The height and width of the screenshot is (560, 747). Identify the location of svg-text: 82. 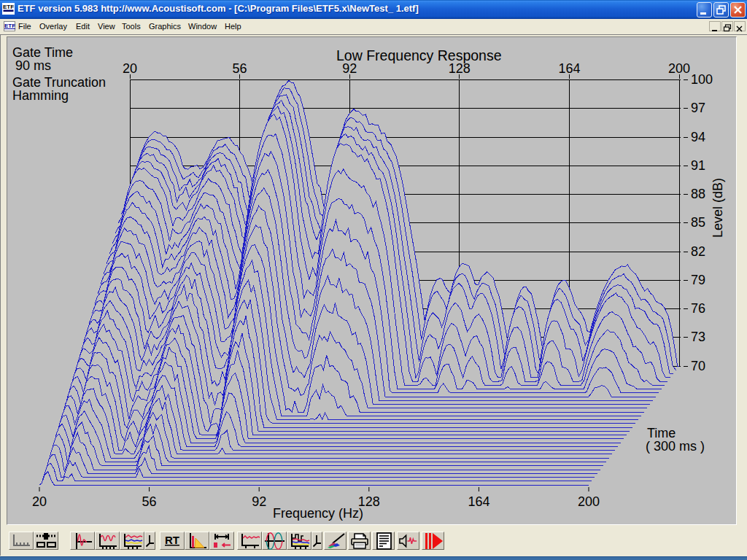
(698, 252).